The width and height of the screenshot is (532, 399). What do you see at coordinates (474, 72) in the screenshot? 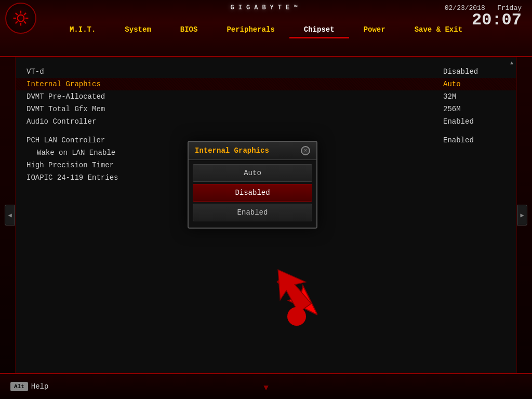
I see `setting-value-vt-d: Disabled` at bounding box center [474, 72].